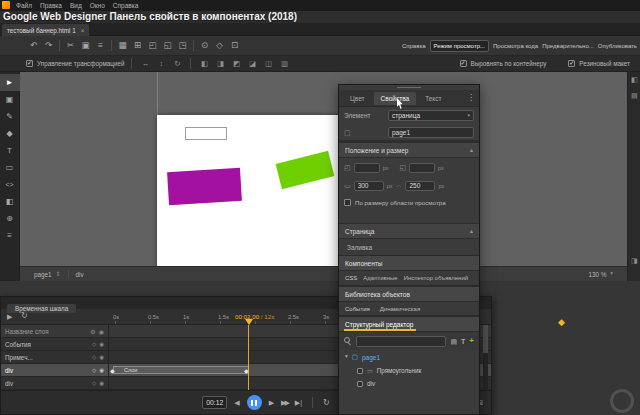 Image resolution: width=640 pixels, height=415 pixels. Describe the element at coordinates (10, 316) in the screenshot. I see `timeline-play-icon: ▶` at that location.